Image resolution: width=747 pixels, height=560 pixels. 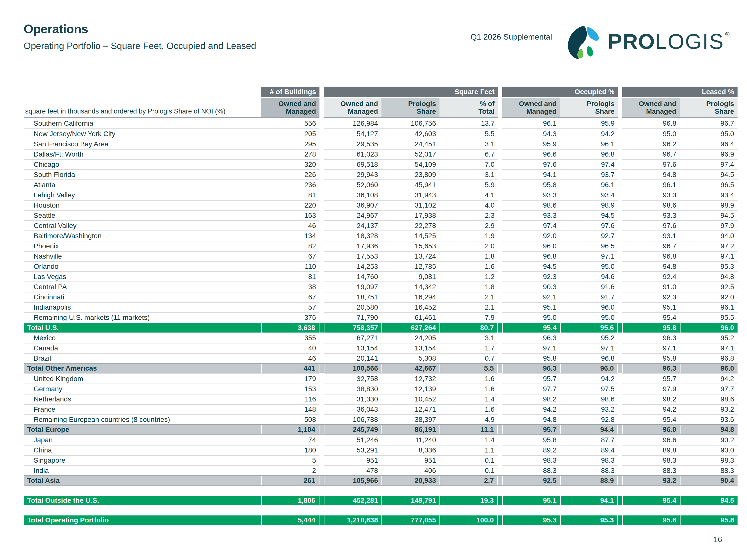 I want to click on value-cell: 5,308, so click(x=411, y=358).